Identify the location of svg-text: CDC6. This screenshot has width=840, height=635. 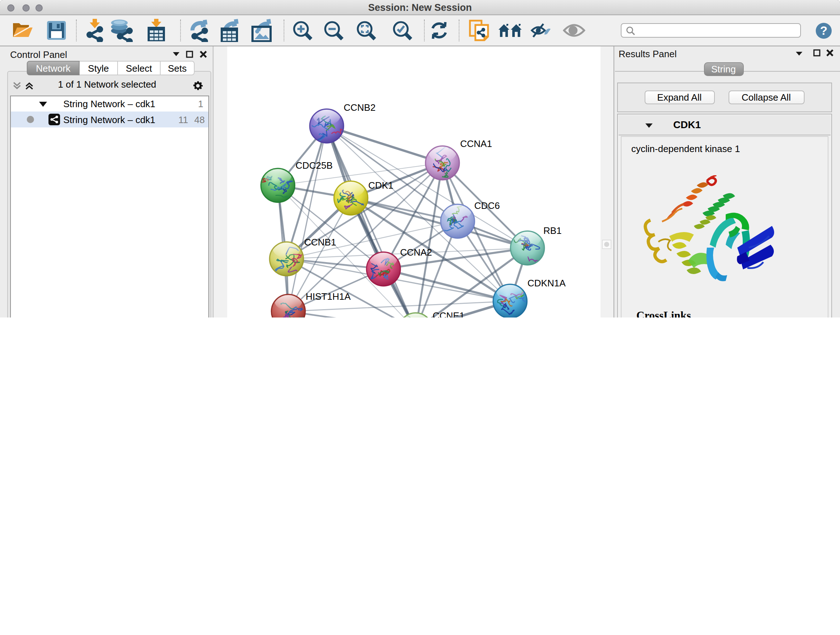
(487, 206).